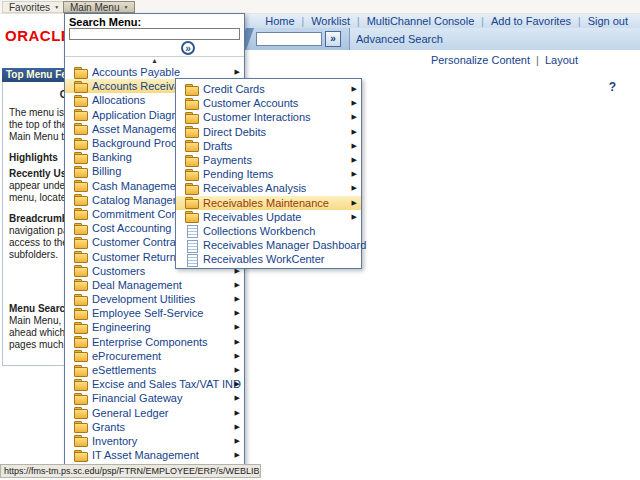  I want to click on main-menu-button: Main Menu ▼, so click(99, 7).